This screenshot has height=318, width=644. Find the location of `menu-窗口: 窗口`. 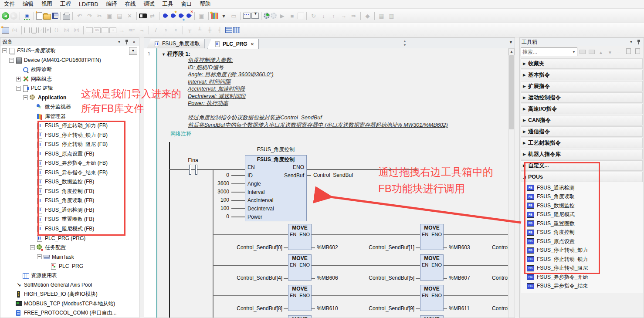

menu-窗口: 窗口 is located at coordinates (186, 4).